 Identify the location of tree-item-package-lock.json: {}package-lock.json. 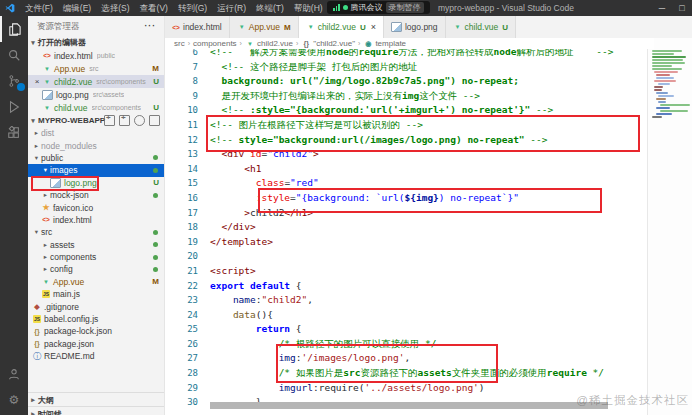
(96, 331).